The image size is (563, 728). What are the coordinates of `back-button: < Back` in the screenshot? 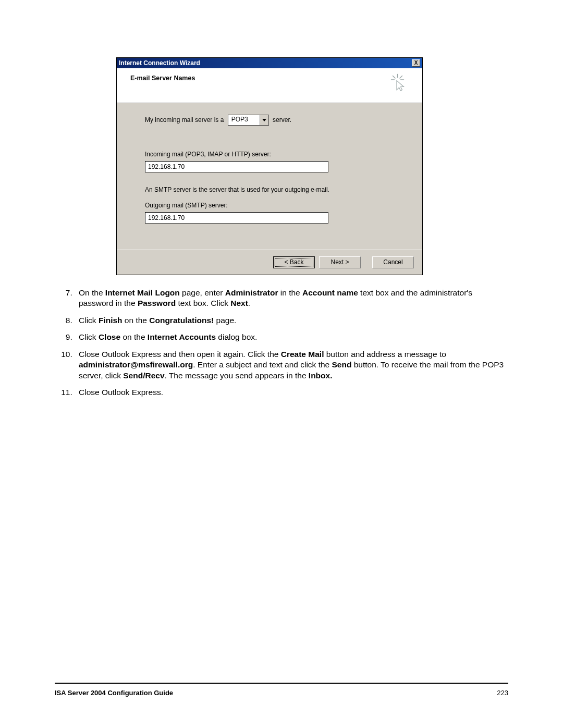 It's located at (294, 263).